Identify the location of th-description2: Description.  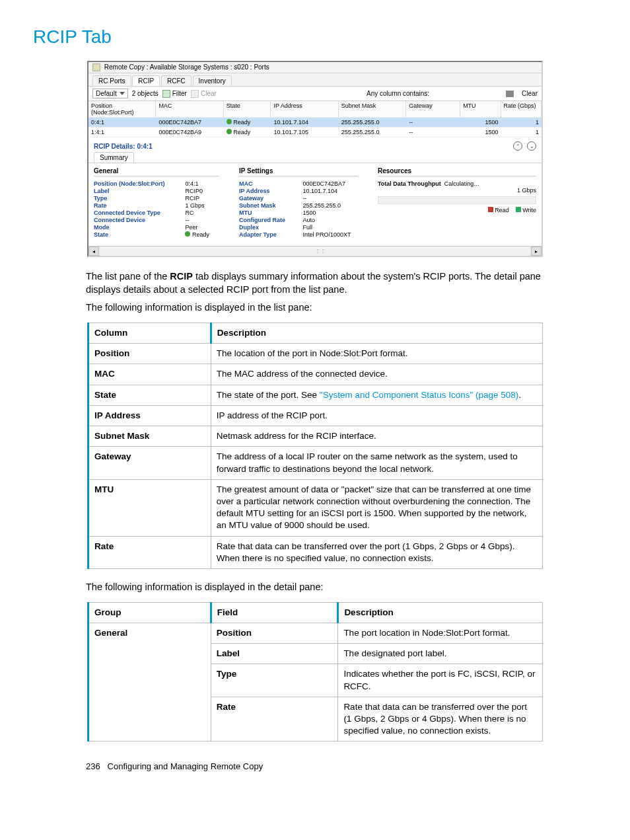
(440, 612).